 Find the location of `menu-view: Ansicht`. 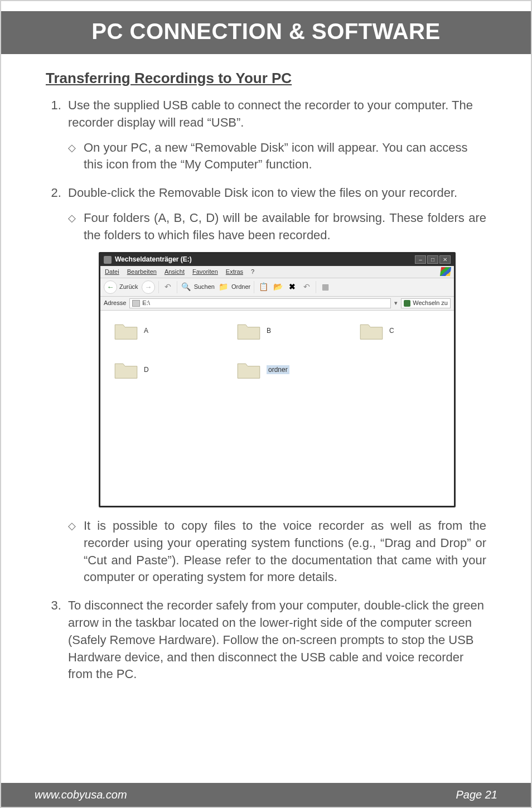

menu-view: Ansicht is located at coordinates (175, 272).